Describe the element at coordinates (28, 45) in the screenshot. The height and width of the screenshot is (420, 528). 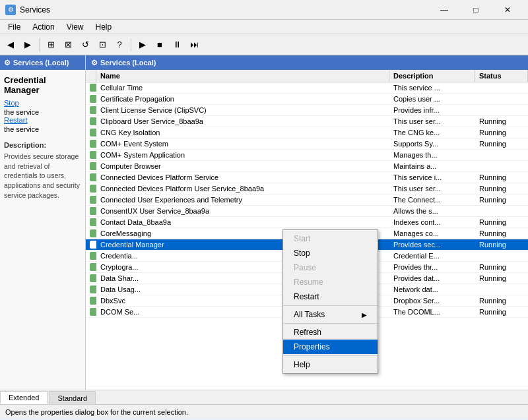
I see `forward-button: ▶` at that location.